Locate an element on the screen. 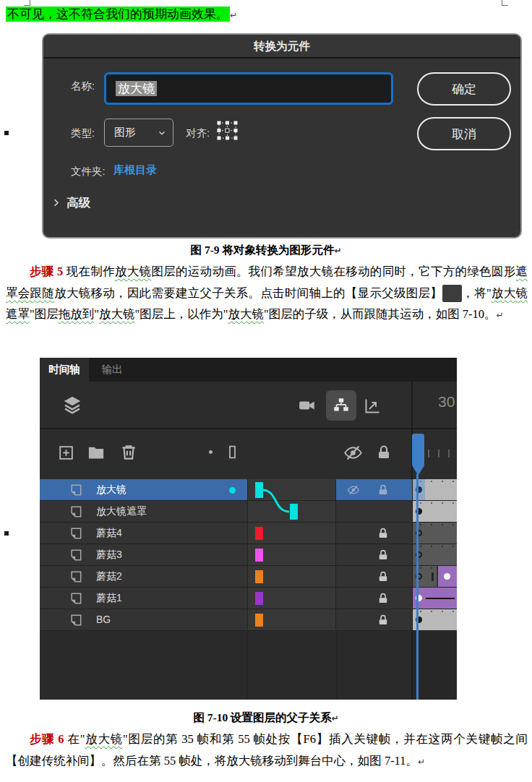 The width and height of the screenshot is (532, 782). symbol-name-input: 放大镜 is located at coordinates (249, 88).